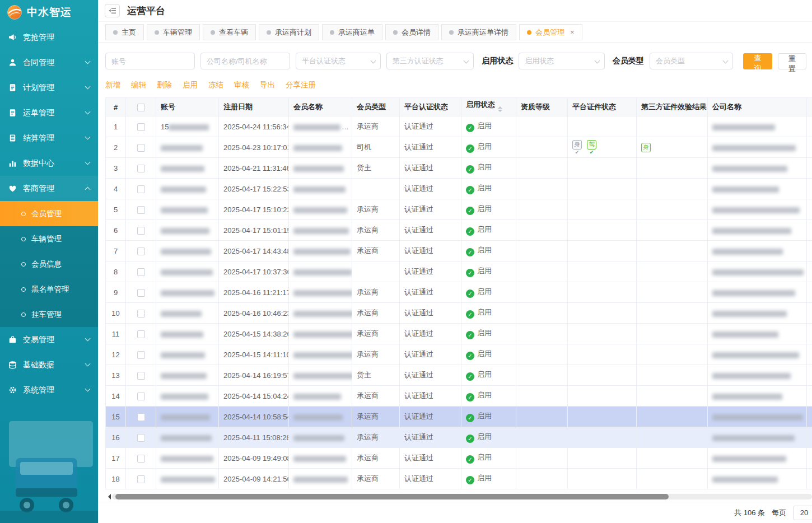  What do you see at coordinates (352, 32) in the screenshot?
I see `tab-carrier-waybill: 承运商运单` at bounding box center [352, 32].